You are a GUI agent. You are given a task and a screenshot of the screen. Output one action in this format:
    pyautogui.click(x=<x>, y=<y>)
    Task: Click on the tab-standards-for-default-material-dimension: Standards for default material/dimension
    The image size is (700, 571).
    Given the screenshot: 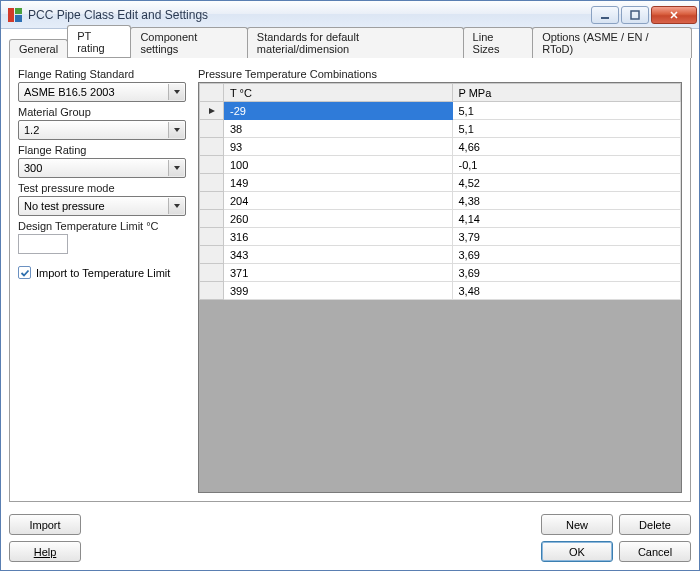 What is the action you would take?
    pyautogui.click(x=356, y=42)
    